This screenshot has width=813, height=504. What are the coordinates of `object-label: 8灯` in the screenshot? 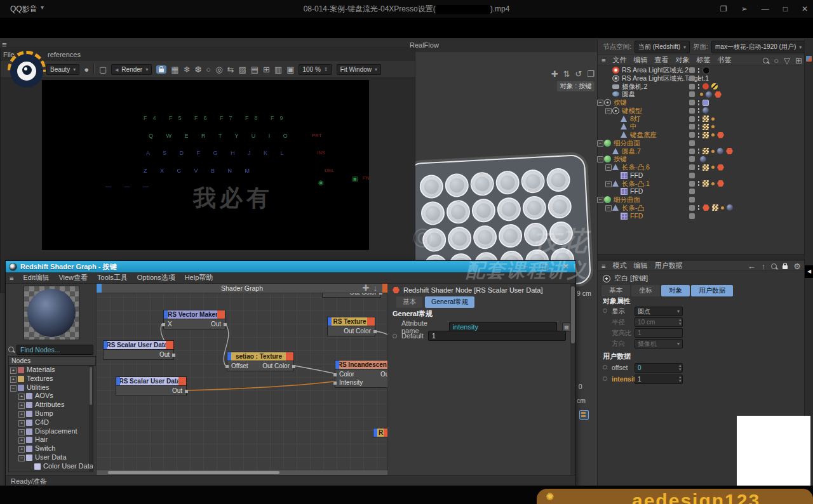 It's located at (635, 119).